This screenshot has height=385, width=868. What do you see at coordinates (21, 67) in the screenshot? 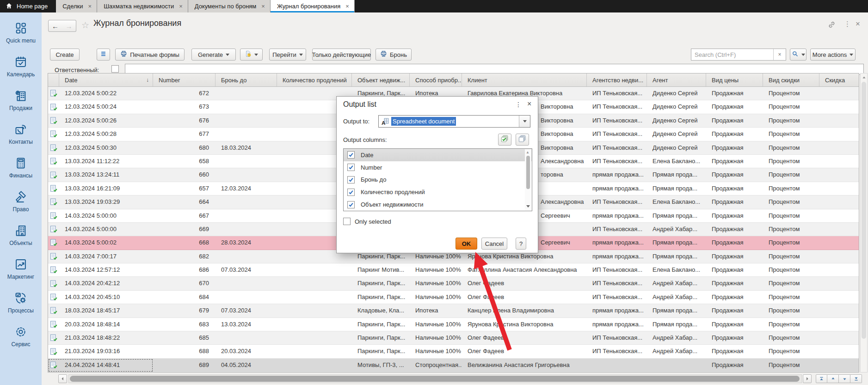
I see `sidebar-item-календарь: Календарь` at bounding box center [21, 67].